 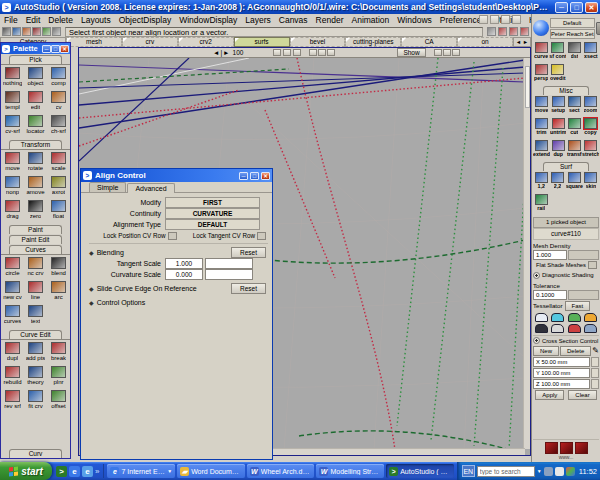 I want to click on menu-item: ObjectDisplay, so click(x=145, y=20).